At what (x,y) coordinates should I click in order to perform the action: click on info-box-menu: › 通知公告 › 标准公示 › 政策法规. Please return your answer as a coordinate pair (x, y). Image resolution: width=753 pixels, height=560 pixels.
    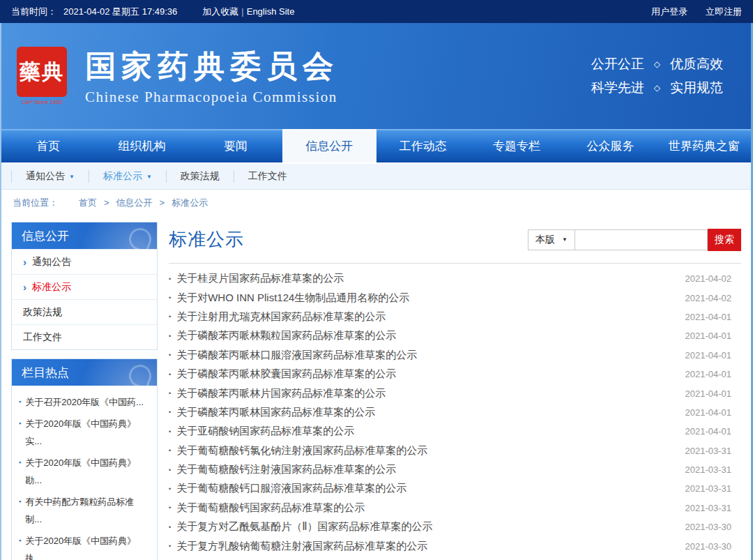
    Looking at the image, I should click on (84, 299).